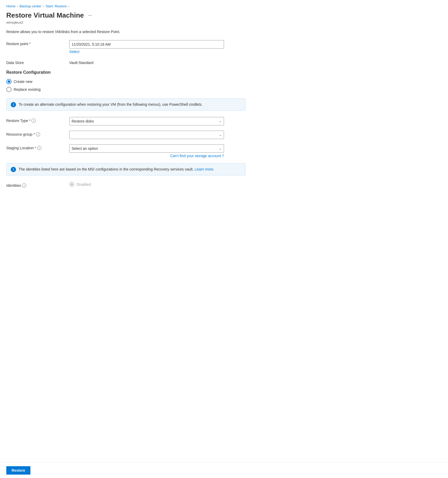  Describe the element at coordinates (18, 6) in the screenshot. I see `breadcrumb-sep-1: ›` at that location.